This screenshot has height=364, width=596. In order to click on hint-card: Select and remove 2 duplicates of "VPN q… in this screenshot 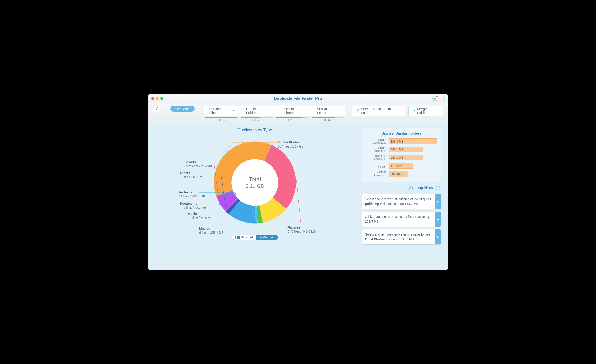, I will do `click(402, 202)`.